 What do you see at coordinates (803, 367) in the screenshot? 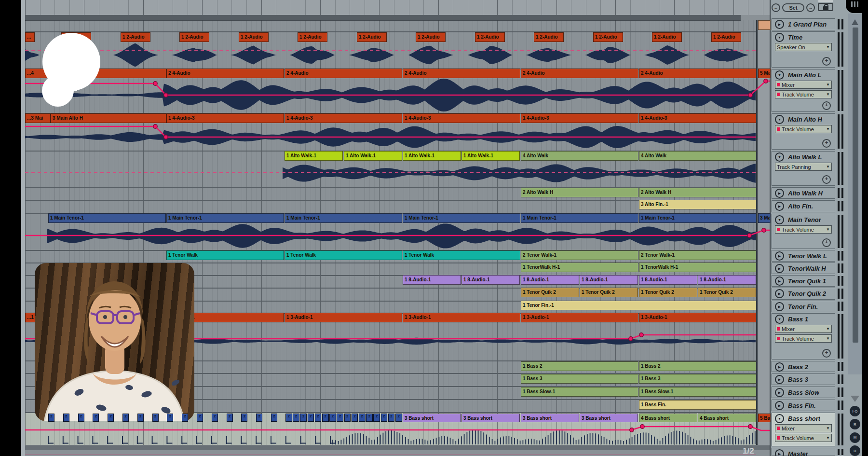
I see `track-header-bass-2: ▶Bass 2` at bounding box center [803, 367].